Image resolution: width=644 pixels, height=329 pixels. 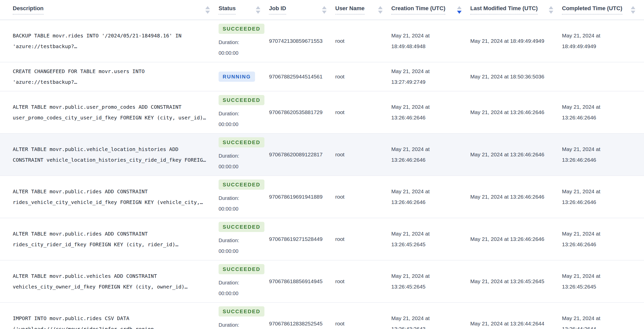 I want to click on table-row: BACKUP TABLE movr.rides INTO '/2024/05/2…, so click(x=322, y=41).